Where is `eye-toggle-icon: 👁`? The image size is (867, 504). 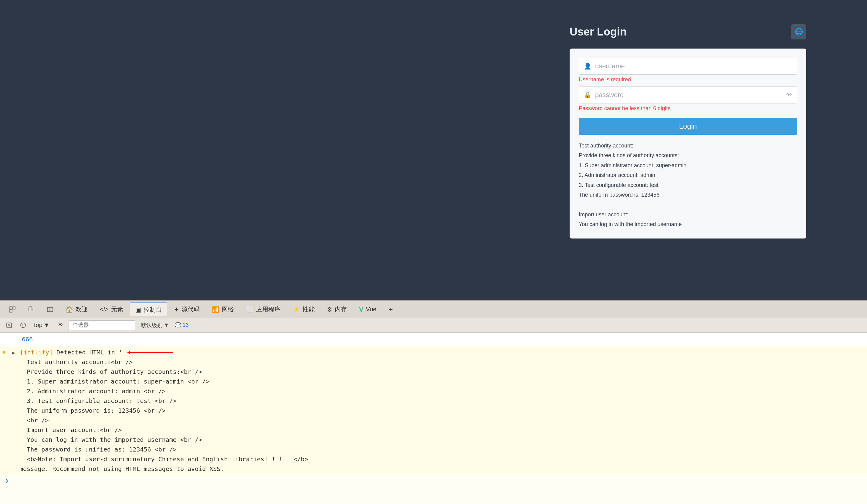
eye-toggle-icon: 👁 is located at coordinates (61, 325).